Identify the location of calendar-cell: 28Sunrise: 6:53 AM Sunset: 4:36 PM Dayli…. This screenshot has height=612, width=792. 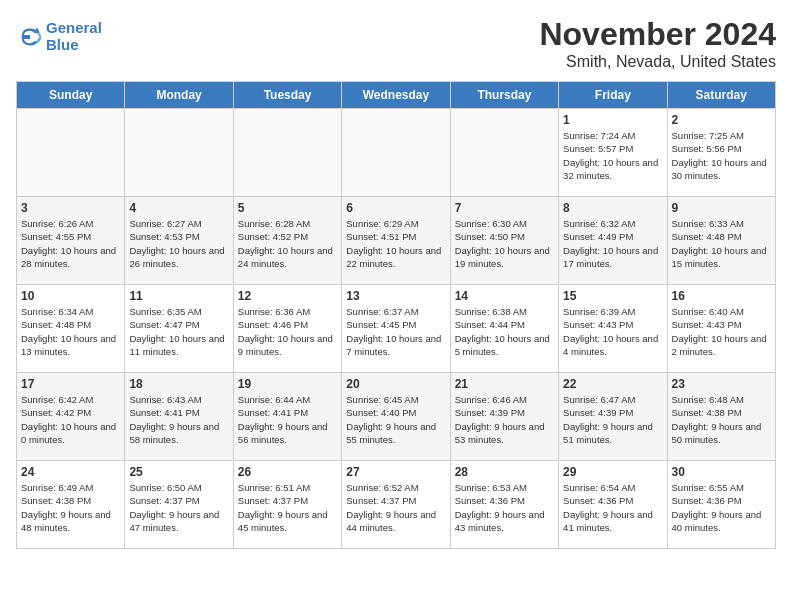
(504, 505).